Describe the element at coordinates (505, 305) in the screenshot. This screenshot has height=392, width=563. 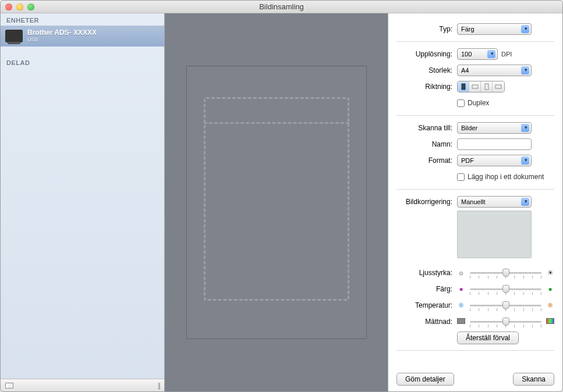
I see `temperature-slider` at that location.